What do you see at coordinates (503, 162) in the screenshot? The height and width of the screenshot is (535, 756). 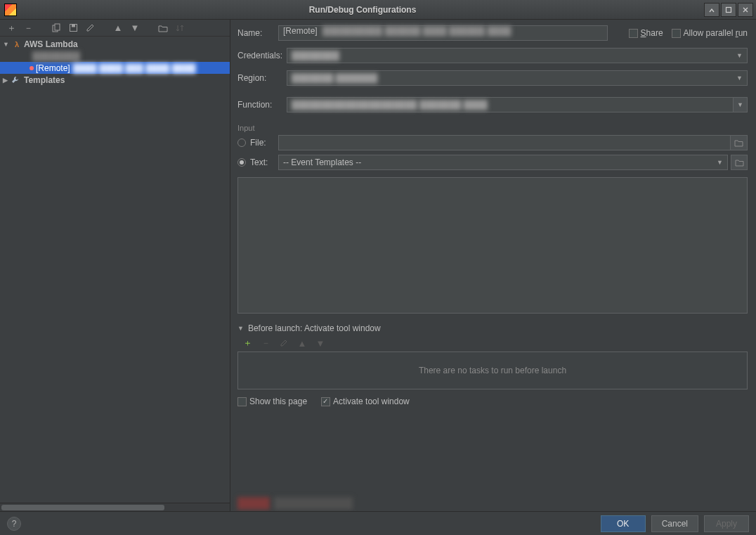 I see `event-templates-dropdown: -- Event Templates -- ▼` at bounding box center [503, 162].